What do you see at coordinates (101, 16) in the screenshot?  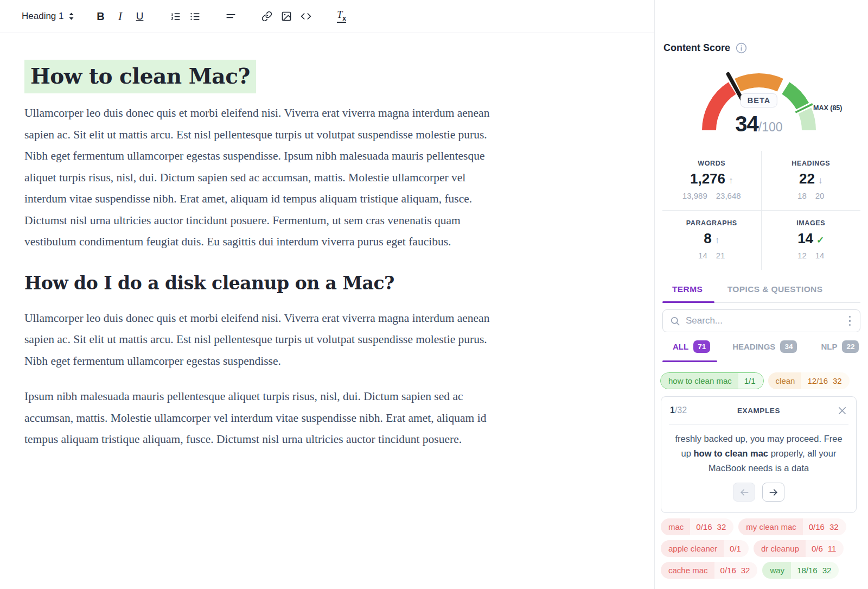 I see `bold-button: B` at bounding box center [101, 16].